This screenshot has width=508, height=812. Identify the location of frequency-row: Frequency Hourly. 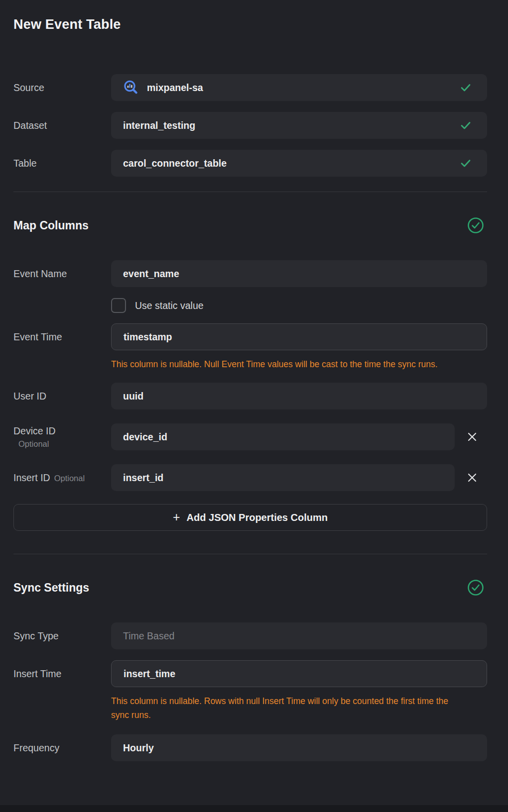
(250, 748).